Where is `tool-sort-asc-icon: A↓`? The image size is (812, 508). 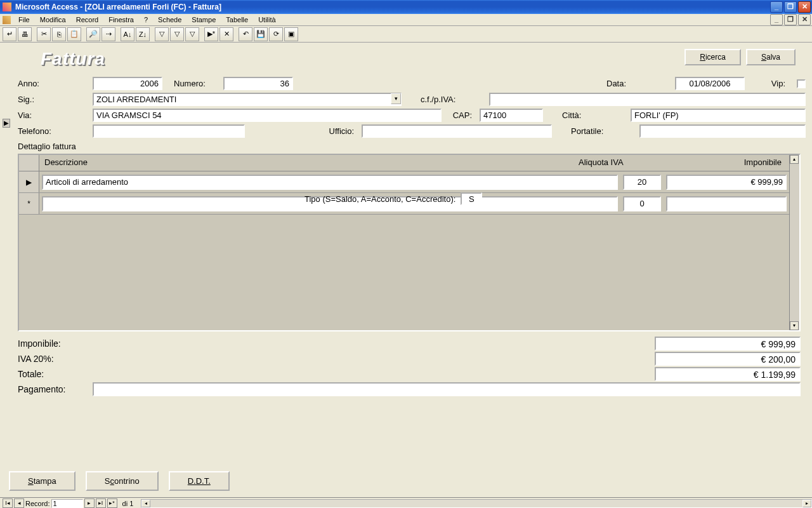 tool-sort-asc-icon: A↓ is located at coordinates (128, 34).